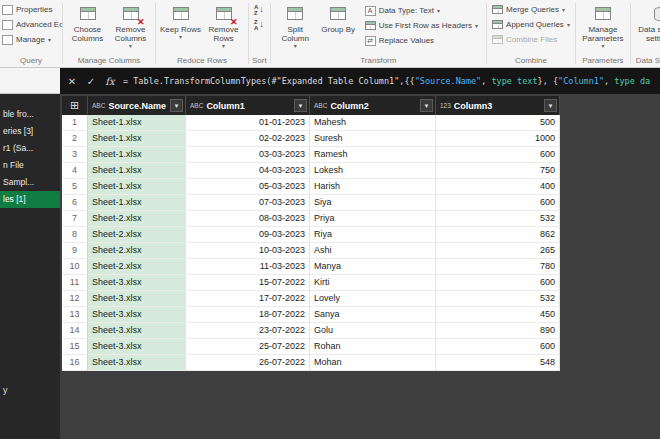 The width and height of the screenshot is (660, 439). What do you see at coordinates (30, 182) in the screenshot?
I see `query-list-item: Sampl...` at bounding box center [30, 182].